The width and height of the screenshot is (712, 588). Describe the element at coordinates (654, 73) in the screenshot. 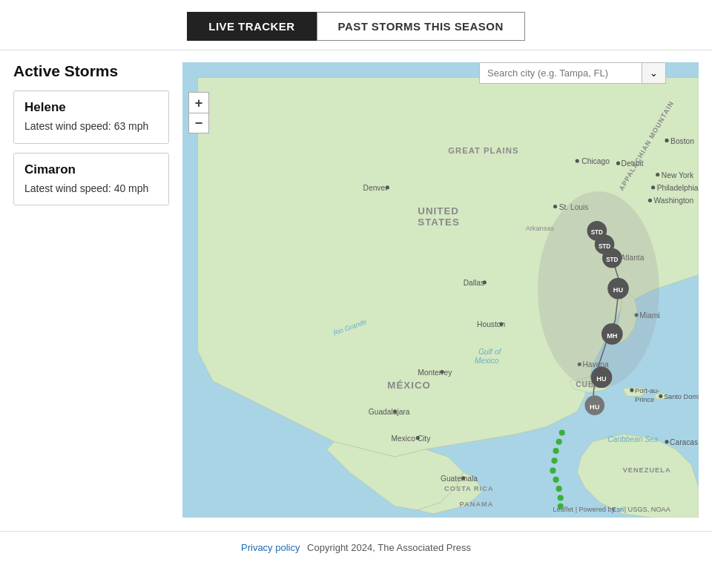

I see `map-dropdown-button: ⌄` at that location.